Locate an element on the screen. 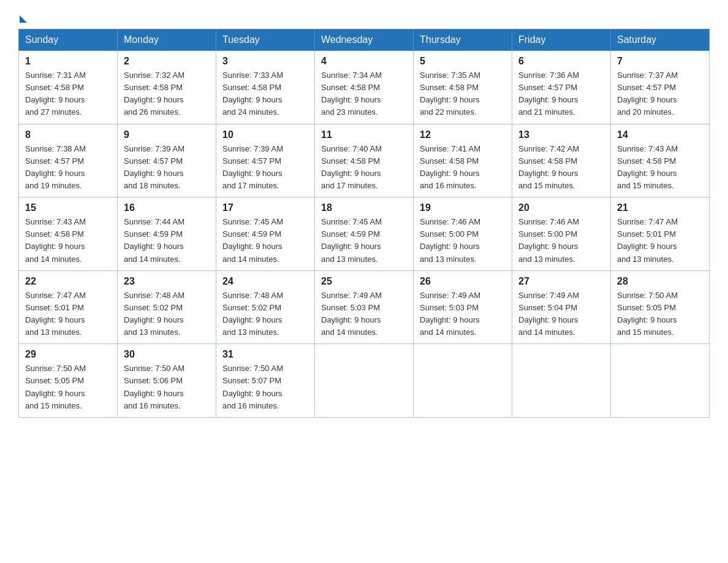  day-info: Sunrise: 7:50 AMSunset: 5:07 PMDaylight:… is located at coordinates (265, 388).